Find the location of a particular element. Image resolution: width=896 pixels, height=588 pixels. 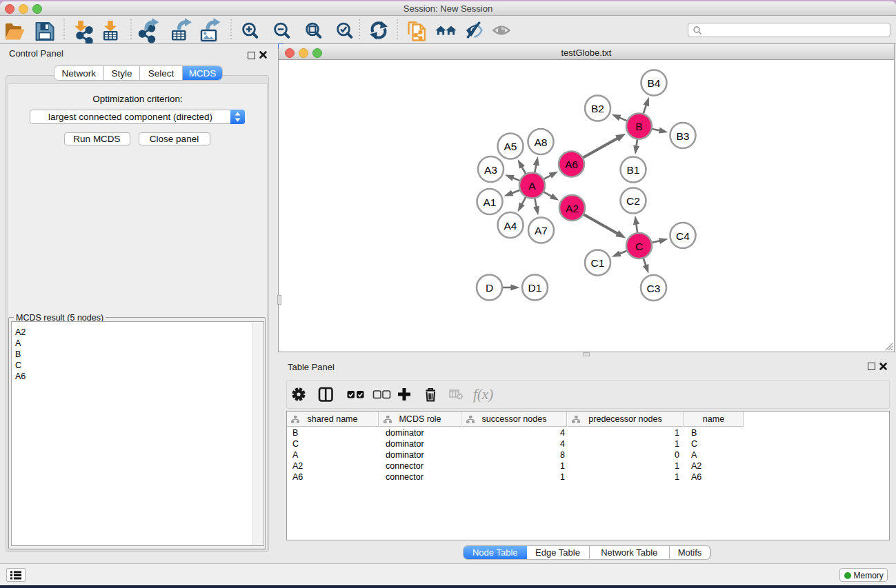

svg-text: C is located at coordinates (639, 247).